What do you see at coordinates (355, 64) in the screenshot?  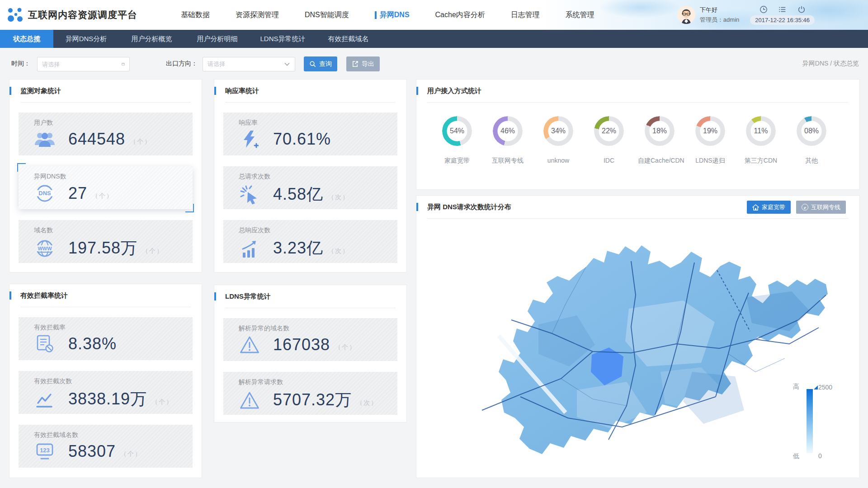 I see `export-icon` at bounding box center [355, 64].